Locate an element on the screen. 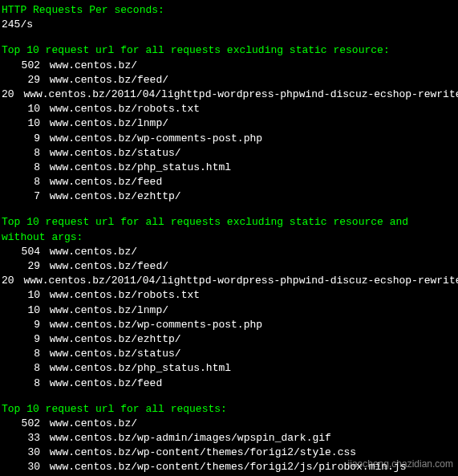 Image resolution: width=458 pixels, height=476 pixels. http-requests-section: HTTP Requests Per seconds: 245/s is located at coordinates (229, 18).